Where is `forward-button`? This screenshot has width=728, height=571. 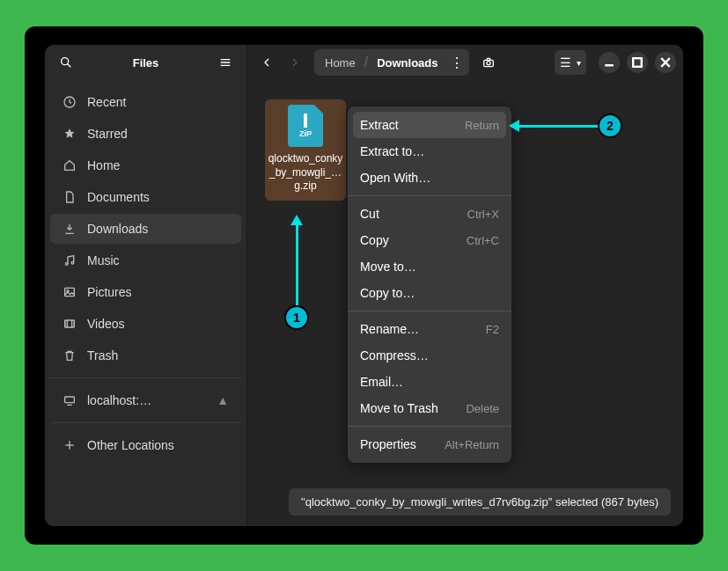 forward-button is located at coordinates (295, 62).